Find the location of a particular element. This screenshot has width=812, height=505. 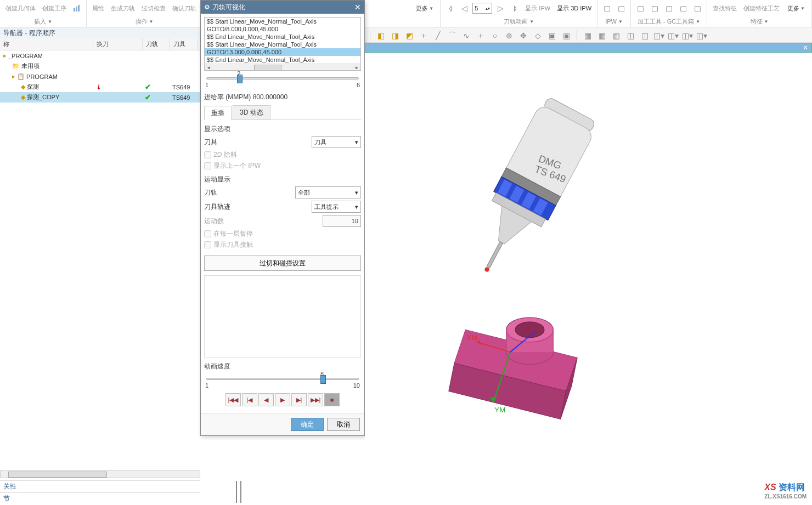

dialog-titlebar: ⚙刀轨可视化 ✕ is located at coordinates (283, 7).